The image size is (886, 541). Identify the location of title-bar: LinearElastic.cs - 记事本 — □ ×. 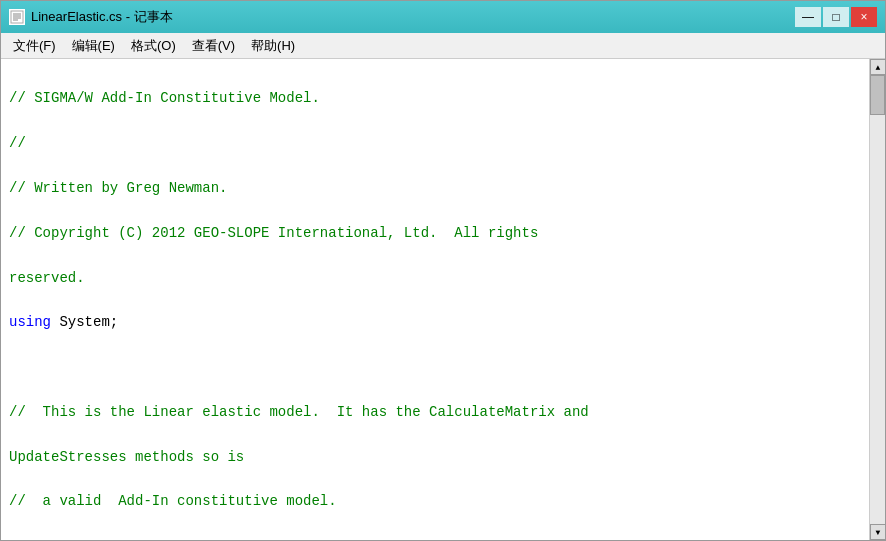
(443, 17).